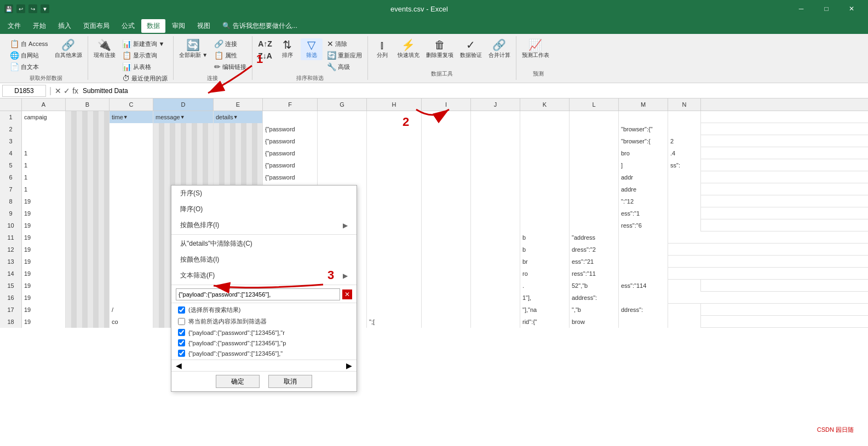 The image size is (868, 446). What do you see at coordinates (194, 49) in the screenshot?
I see `ribbon-btn-refresh-all: 🔄 全部刷新 ▼` at bounding box center [194, 49].